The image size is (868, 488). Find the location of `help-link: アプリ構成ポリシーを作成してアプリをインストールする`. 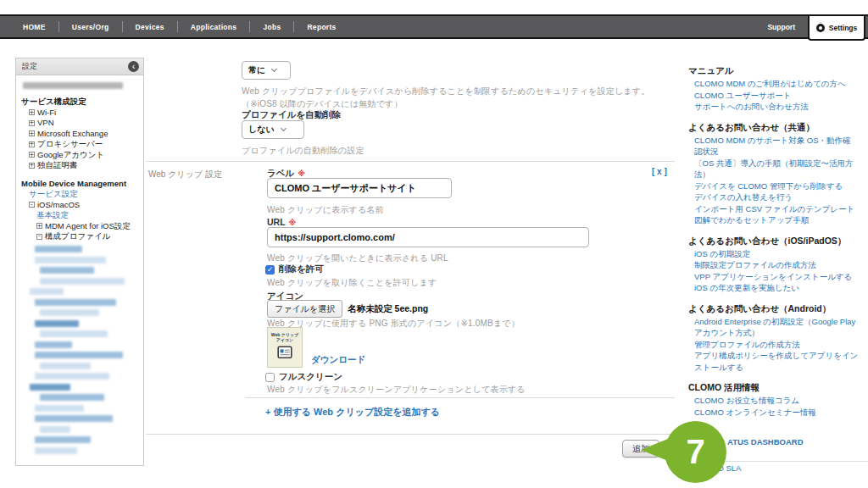

help-link: アプリ構成ポリシーを作成してアプリをインストールする is located at coordinates (773, 361).